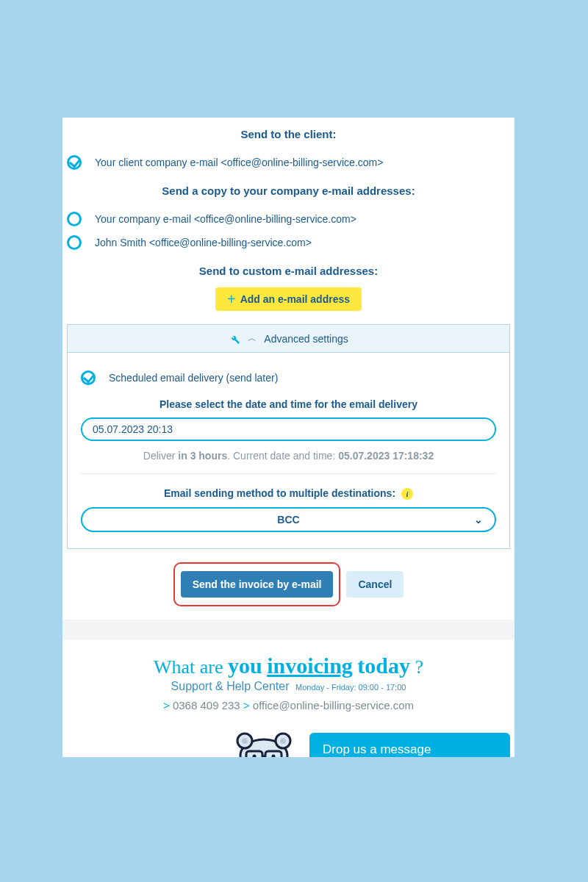 Image resolution: width=588 pixels, height=882 pixels. Describe the element at coordinates (245, 666) in the screenshot. I see `tagline-you: you` at that location.